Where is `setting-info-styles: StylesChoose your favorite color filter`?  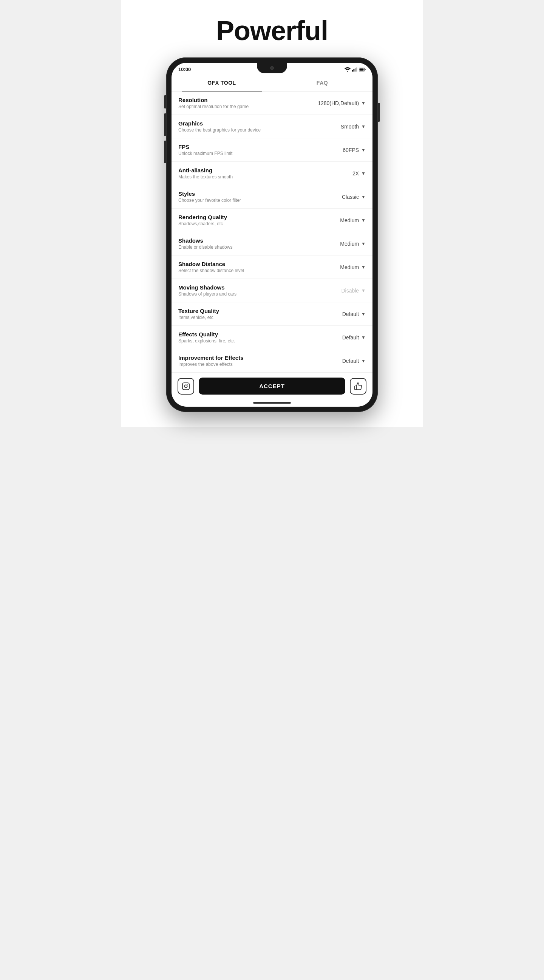
setting-info-styles: StylesChoose your favorite color filter is located at coordinates (251, 197).